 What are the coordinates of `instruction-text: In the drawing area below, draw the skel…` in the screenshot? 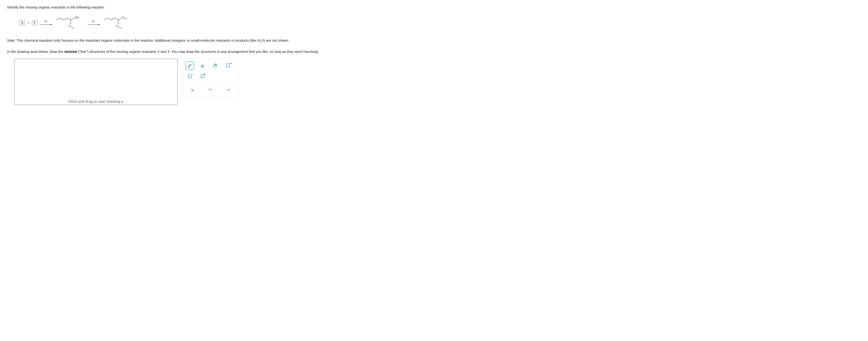 It's located at (434, 52).